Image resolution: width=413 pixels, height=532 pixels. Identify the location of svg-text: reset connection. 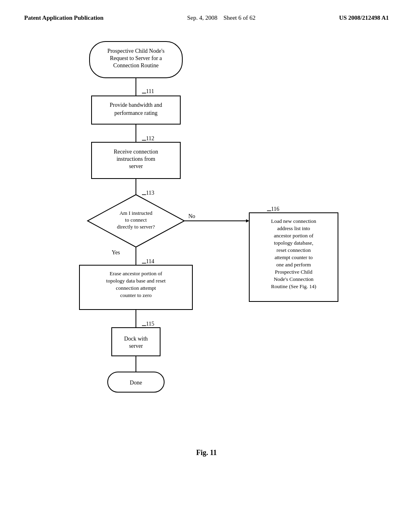
(294, 250).